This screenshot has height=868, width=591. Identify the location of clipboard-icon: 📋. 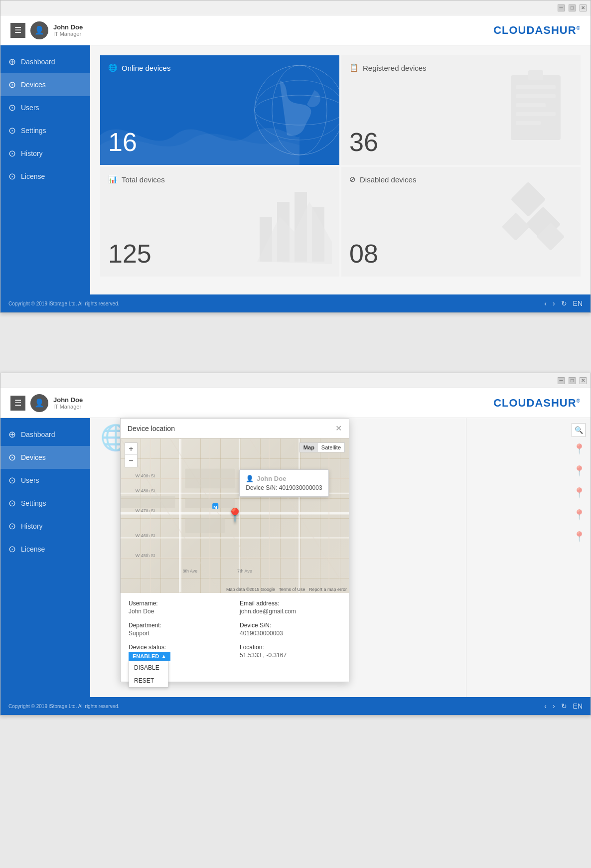
(354, 68).